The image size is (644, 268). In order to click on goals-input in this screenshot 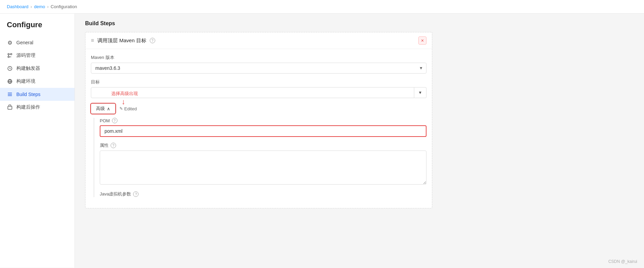, I will do `click(253, 93)`.